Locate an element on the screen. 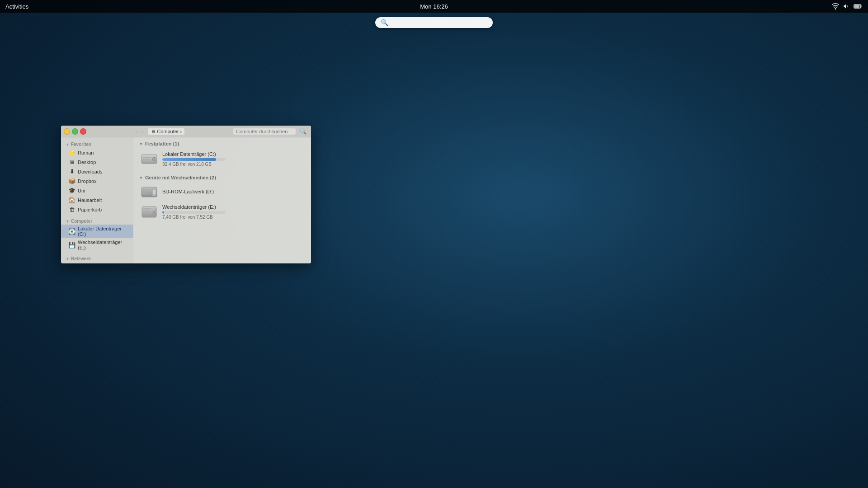 The image size is (868, 488). sidebar-item-dropbox: 📦 Dropbox is located at coordinates (97, 181).